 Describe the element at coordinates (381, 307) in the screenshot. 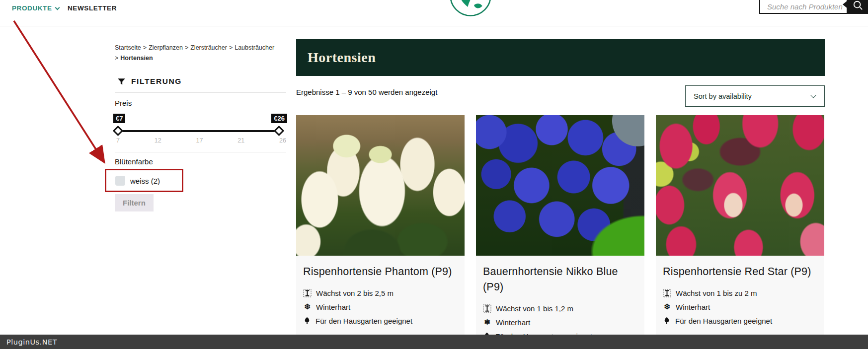

I see `product-details: Wächst von 2 bis 2,5 m ❄ Winterhart Für …` at that location.